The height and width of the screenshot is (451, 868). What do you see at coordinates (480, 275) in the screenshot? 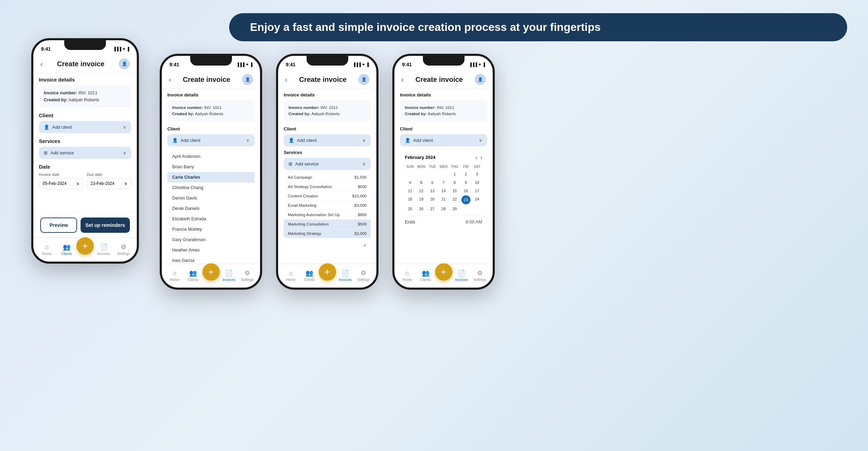
I see `nav-settings-4: ⚙ Settings` at bounding box center [480, 275].